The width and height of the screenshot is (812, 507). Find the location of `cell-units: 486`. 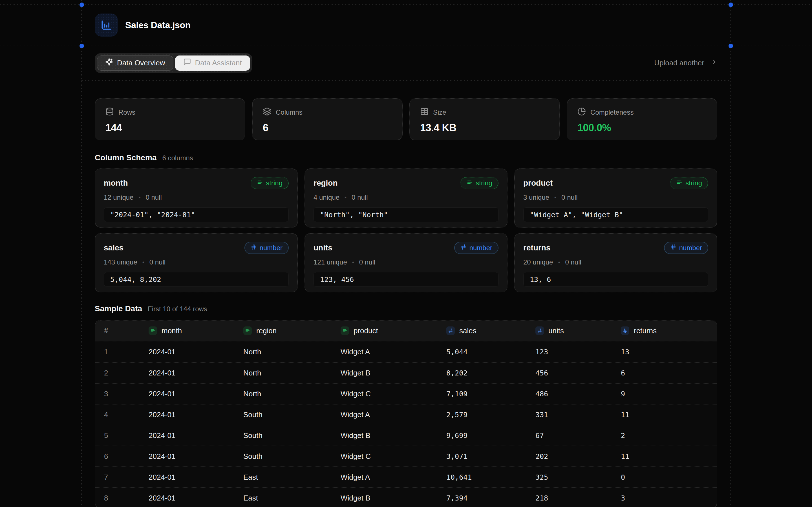

cell-units: 486 is located at coordinates (578, 394).